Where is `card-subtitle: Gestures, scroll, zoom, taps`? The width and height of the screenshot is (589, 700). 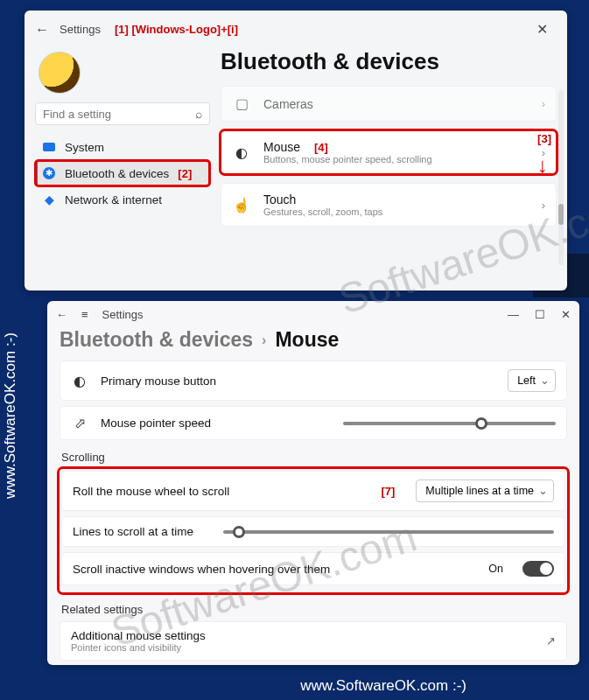
card-subtitle: Gestures, scroll, zoom, taps is located at coordinates (396, 212).